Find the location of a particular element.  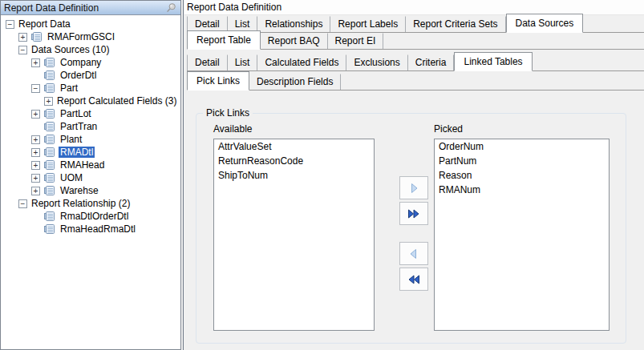

picked-list-item: Reason is located at coordinates (521, 175).